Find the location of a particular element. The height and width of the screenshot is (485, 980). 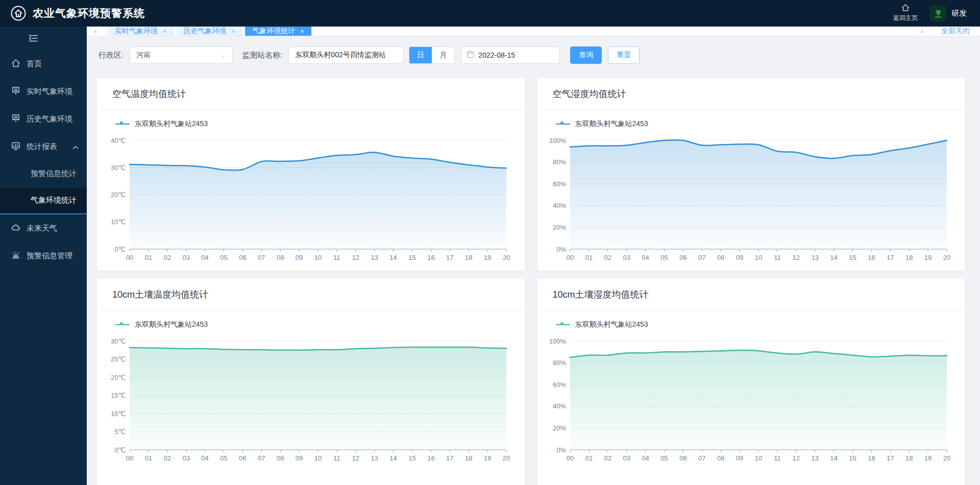

svg-text: 100% is located at coordinates (557, 141).